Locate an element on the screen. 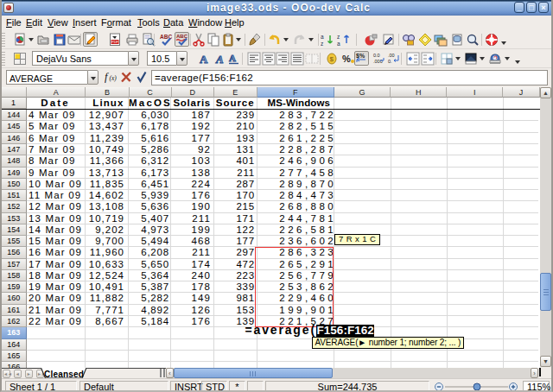 The width and height of the screenshot is (553, 392). svg-text: .000 is located at coordinates (378, 61).